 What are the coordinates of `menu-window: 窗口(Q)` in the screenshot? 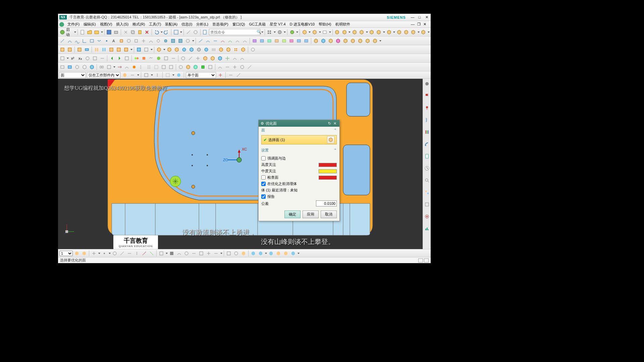 It's located at (239, 24).